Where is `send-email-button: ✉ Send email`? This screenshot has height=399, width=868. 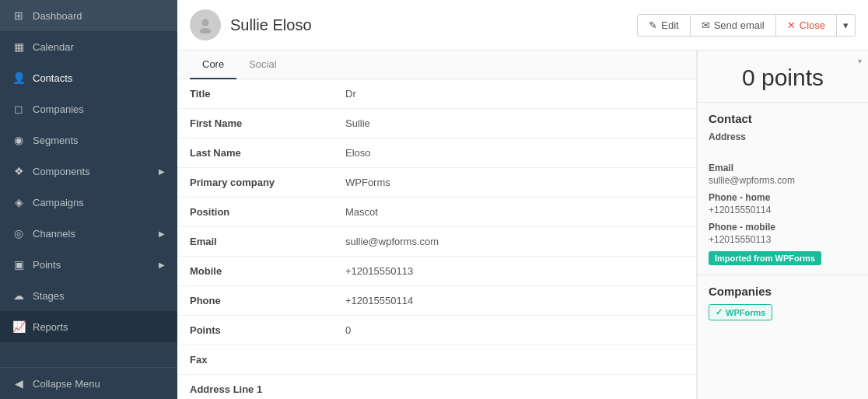
send-email-button: ✉ Send email is located at coordinates (733, 25).